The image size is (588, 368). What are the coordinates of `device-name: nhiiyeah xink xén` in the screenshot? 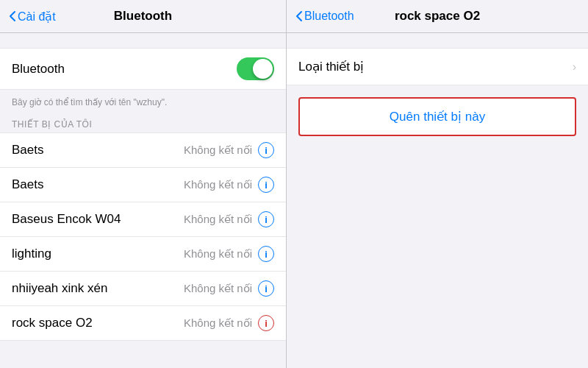 It's located at (60, 289).